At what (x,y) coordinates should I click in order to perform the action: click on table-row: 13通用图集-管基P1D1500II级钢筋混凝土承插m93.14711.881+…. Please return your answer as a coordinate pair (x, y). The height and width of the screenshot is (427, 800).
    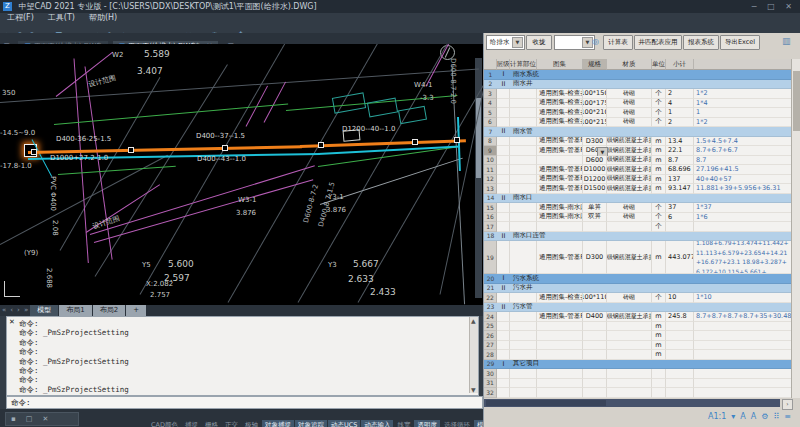
    Looking at the image, I should click on (638, 189).